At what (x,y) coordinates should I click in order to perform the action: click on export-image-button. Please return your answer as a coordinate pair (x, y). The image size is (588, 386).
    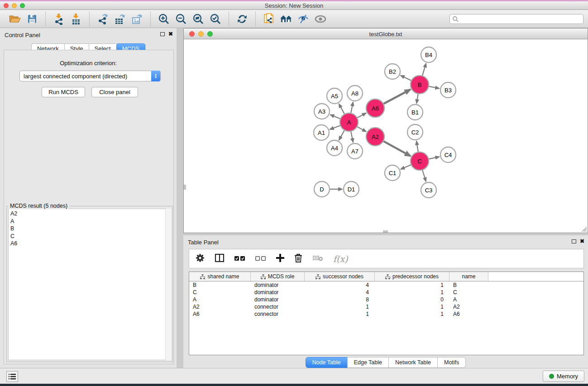
    Looking at the image, I should click on (137, 19).